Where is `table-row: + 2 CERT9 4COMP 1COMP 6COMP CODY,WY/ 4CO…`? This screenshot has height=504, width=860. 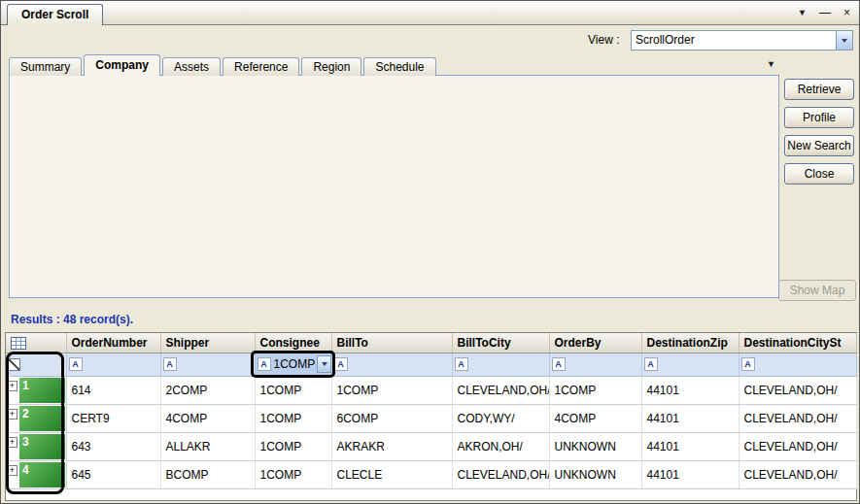
table-row: + 2 CERT9 4COMP 1COMP 6COMP CODY,WY/ 4CO… is located at coordinates (431, 418).